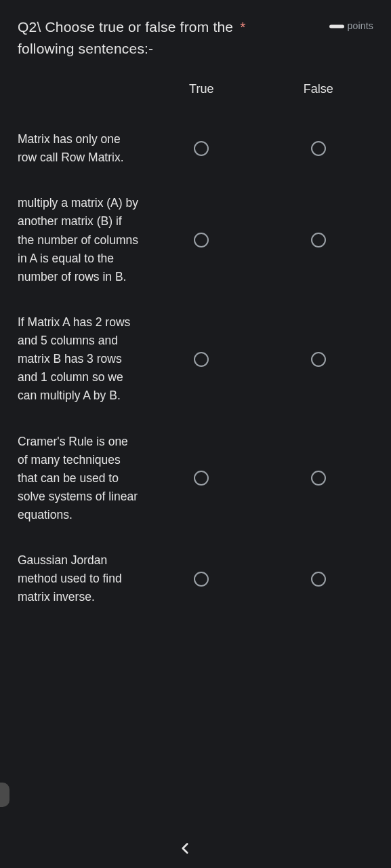  What do you see at coordinates (243, 27) in the screenshot?
I see `required-asterisk: *` at bounding box center [243, 27].